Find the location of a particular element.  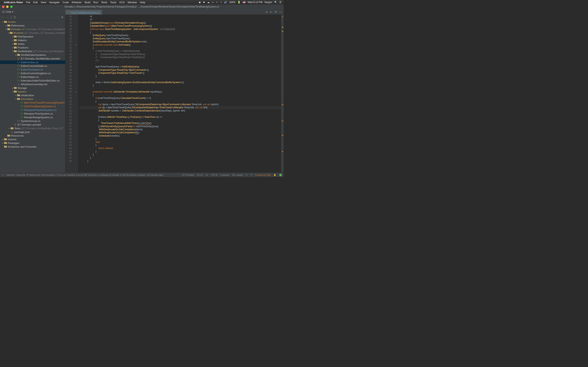

tree-item: C#EditorConsoleState.cs is located at coordinates (33, 66).